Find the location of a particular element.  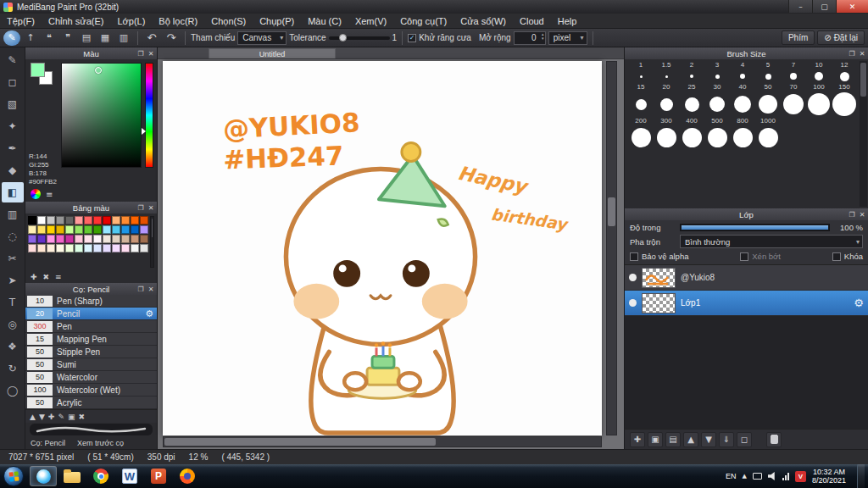

brush-size-option: 200 is located at coordinates (641, 133).